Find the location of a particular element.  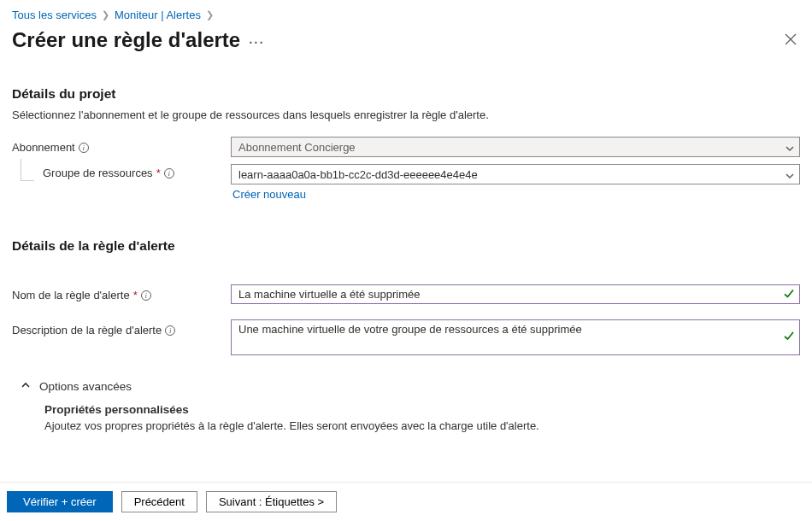

more-icon: ··· is located at coordinates (256, 43).